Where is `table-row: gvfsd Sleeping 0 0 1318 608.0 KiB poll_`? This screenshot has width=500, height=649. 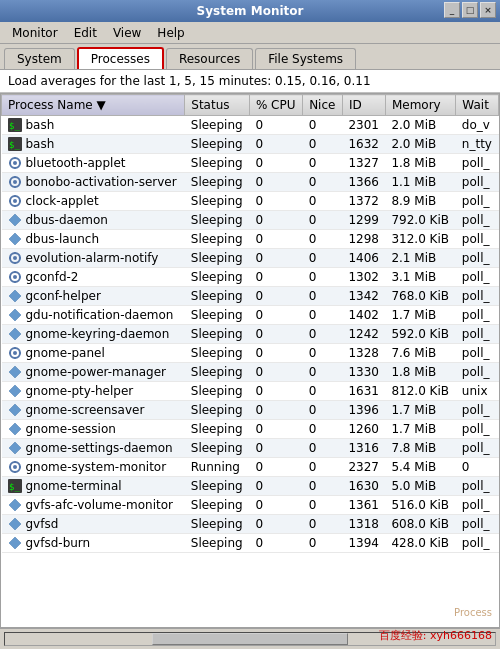 table-row: gvfsd Sleeping 0 0 1318 608.0 KiB poll_ is located at coordinates (250, 524).